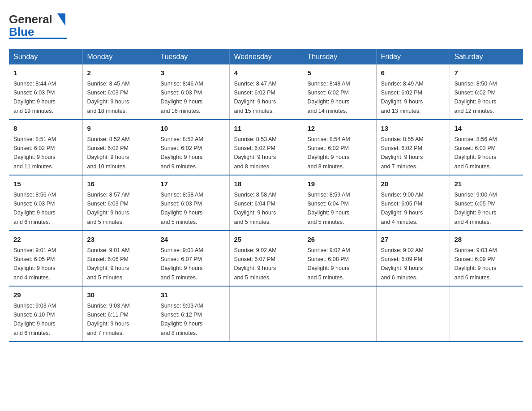 The height and width of the screenshot is (411, 532). Describe the element at coordinates (46, 203) in the screenshot. I see `calendar-cell: 15 Sunrise: 8:56 AMSunset: 6:03 PMDaylig…` at that location.